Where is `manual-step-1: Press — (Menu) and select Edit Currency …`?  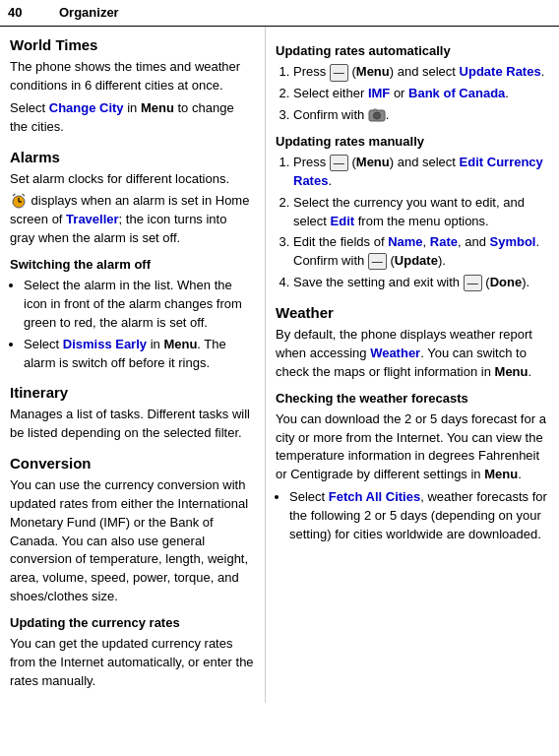 manual-step-1: Press — (Menu) and select Edit Currency … is located at coordinates (421, 172).